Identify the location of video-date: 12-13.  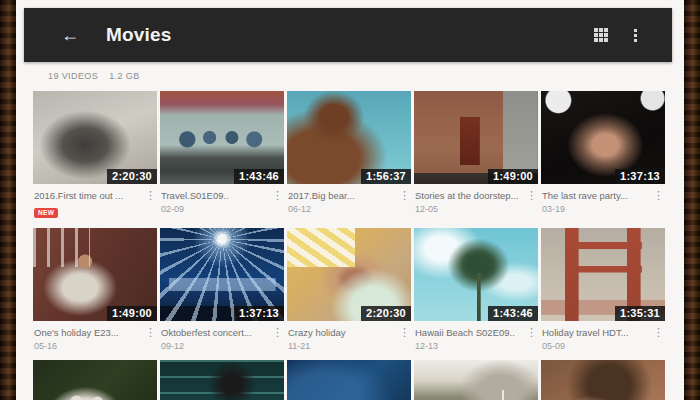
(470, 346).